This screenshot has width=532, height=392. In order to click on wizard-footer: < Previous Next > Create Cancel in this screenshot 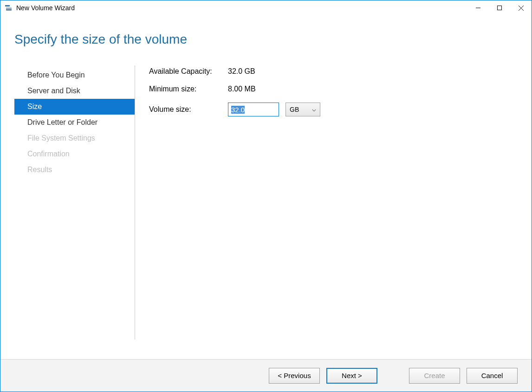, I will do `click(266, 375)`.